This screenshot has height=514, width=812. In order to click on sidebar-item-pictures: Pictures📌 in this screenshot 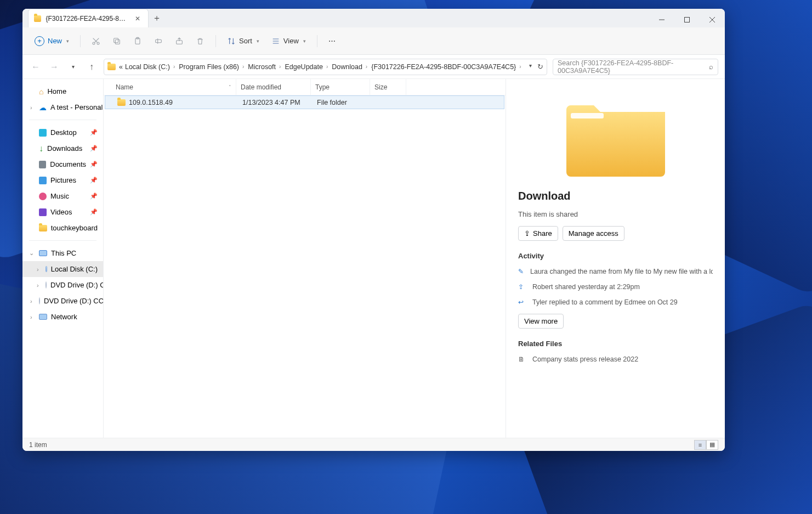, I will do `click(63, 180)`.